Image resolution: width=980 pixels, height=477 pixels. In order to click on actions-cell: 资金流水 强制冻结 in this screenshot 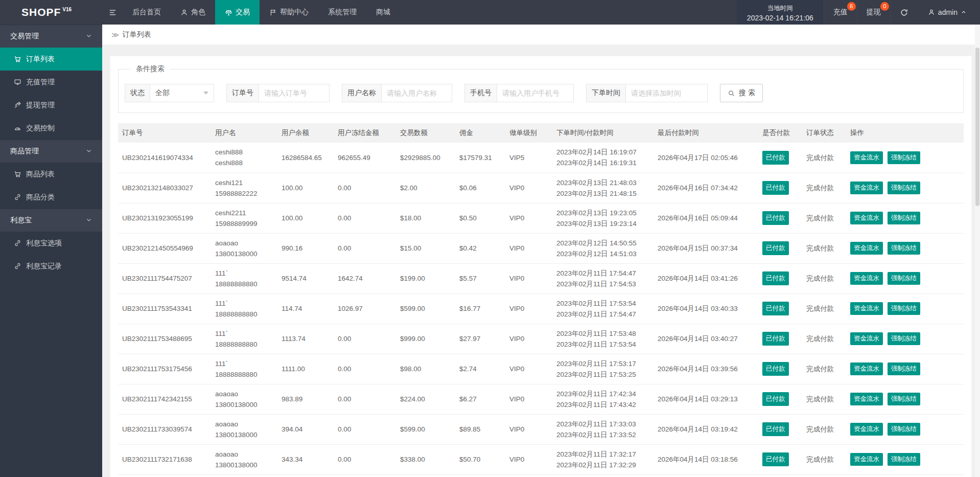, I will do `click(905, 429)`.